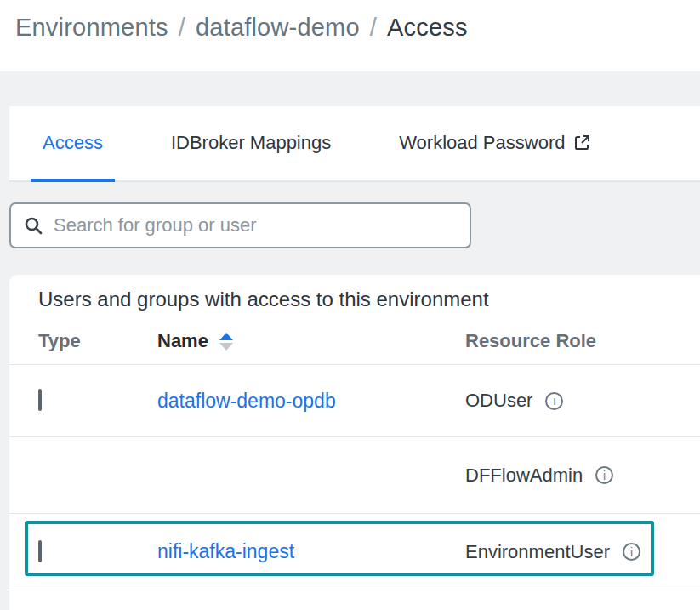 The height and width of the screenshot is (610, 700). I want to click on tab-idbroker-mappings: IDBroker Mappings, so click(251, 145).